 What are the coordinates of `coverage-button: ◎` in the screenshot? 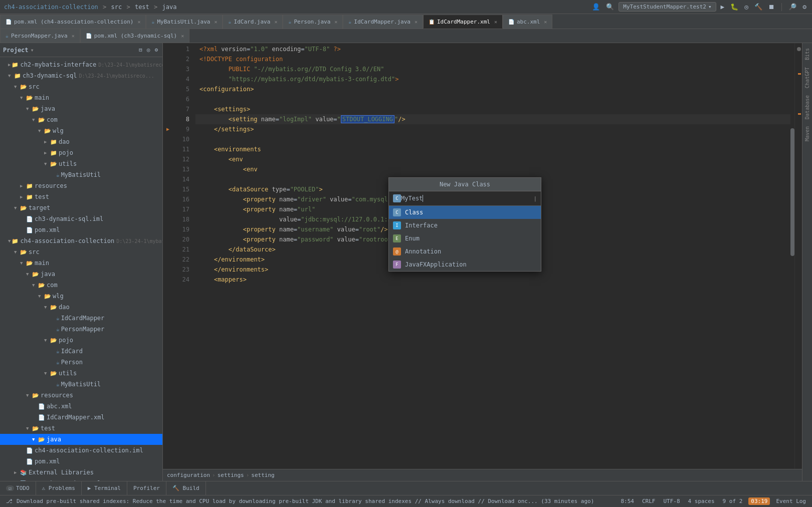 It's located at (746, 7).